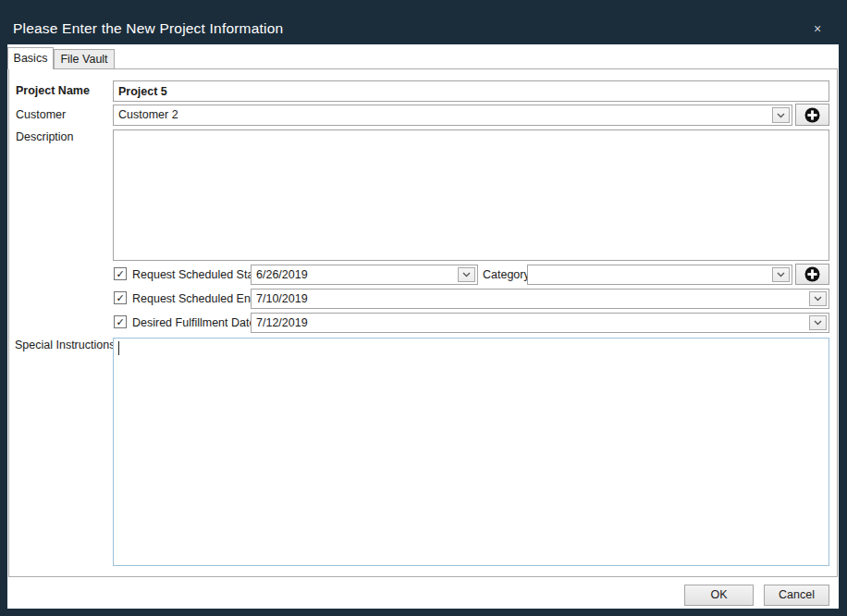  What do you see at coordinates (41, 115) in the screenshot?
I see `customer-label: Customer` at bounding box center [41, 115].